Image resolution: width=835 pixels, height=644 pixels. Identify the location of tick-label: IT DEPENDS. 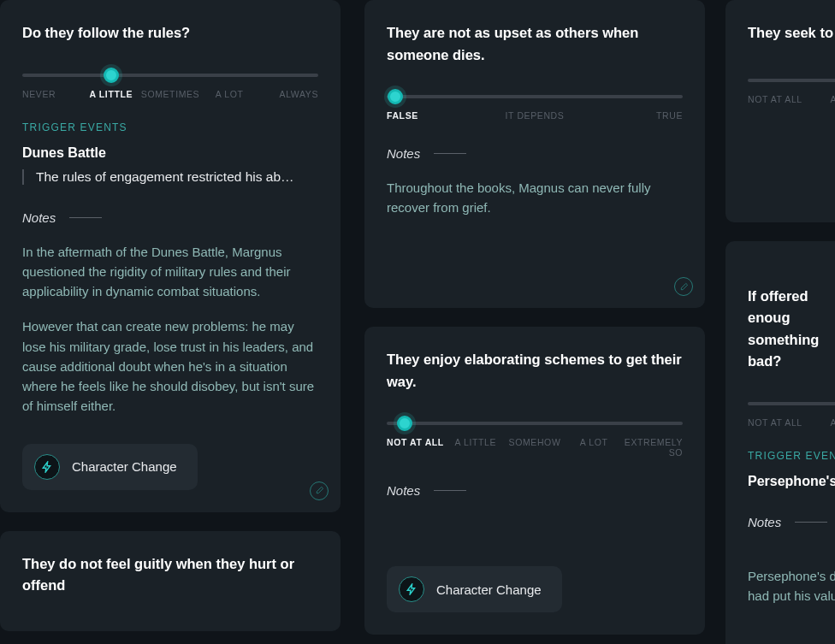
(534, 115).